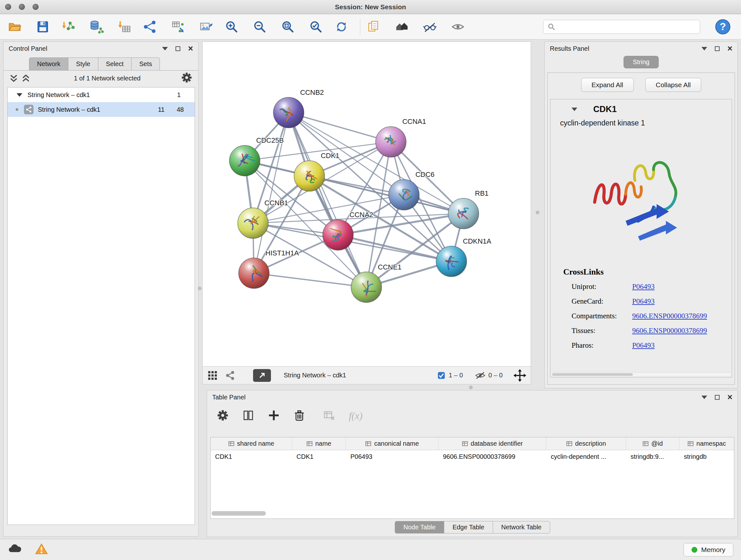 This screenshot has width=741, height=560. Describe the element at coordinates (145, 64) in the screenshot. I see `tab-sets: Sets` at that location.